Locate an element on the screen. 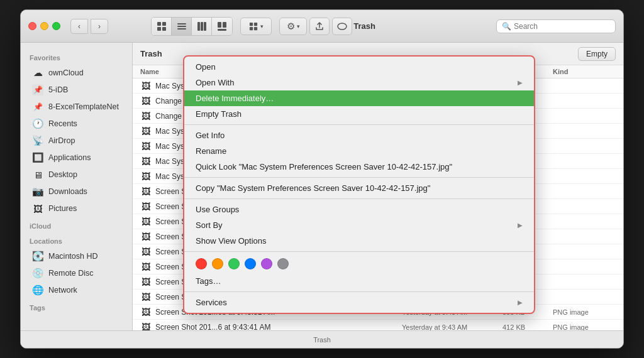 Image resolution: width=644 pixels, height=358 pixels. sidebar-item-applications: 🔲 Applications is located at coordinates (77, 158).